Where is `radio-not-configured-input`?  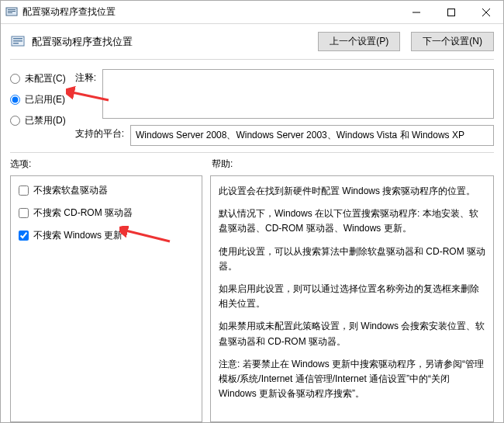
radio-not-configured-input is located at coordinates (16, 79).